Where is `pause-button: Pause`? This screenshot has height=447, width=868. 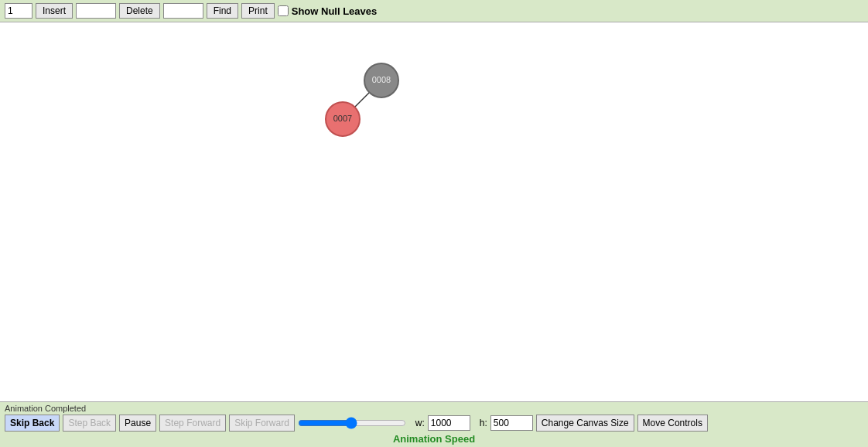
pause-button: Pause is located at coordinates (138, 423).